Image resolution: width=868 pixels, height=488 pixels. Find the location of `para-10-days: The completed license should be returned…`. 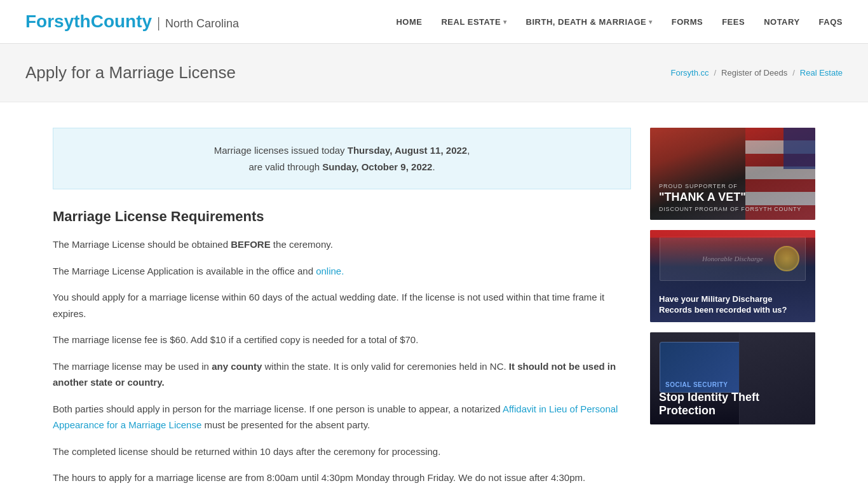

para-10-days: The completed license should be returned… is located at coordinates (342, 452).